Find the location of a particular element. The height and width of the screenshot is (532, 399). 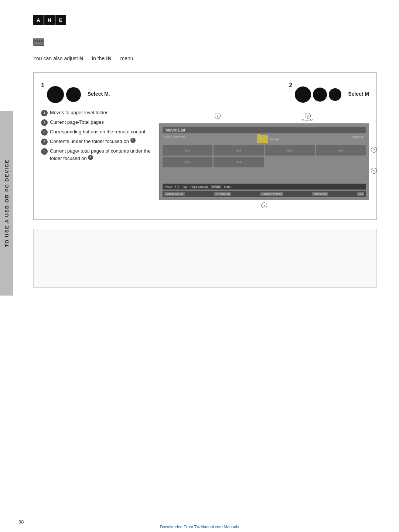

folder-shape is located at coordinates (262, 139).